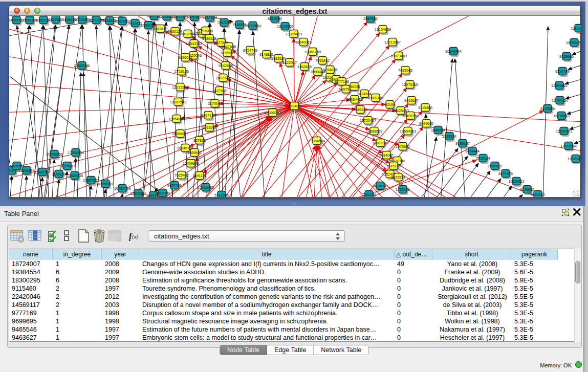 This screenshot has height=372, width=588. I want to click on svg-text: 12505135, so click(75, 176).